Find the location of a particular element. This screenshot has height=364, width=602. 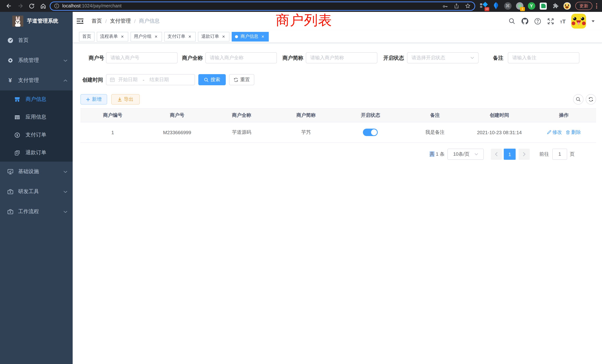

url-text: localhost:1024/pay/merchant is located at coordinates (92, 6).